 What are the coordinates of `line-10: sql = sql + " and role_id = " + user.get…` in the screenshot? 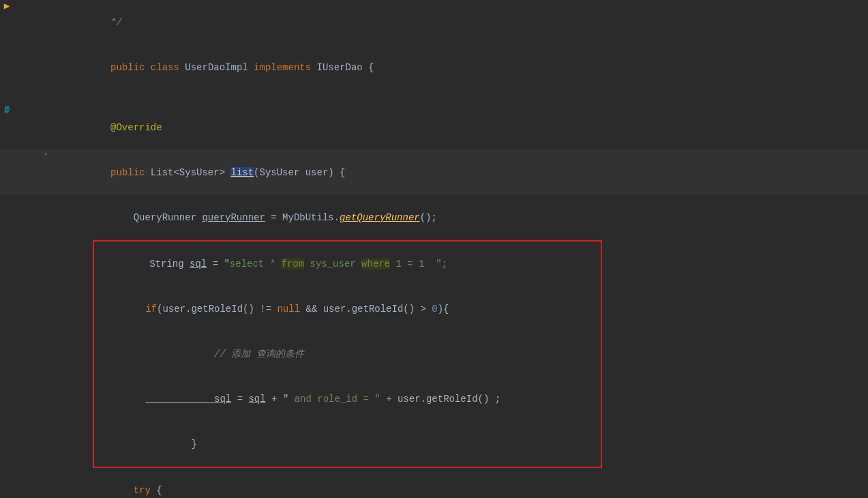 It's located at (348, 399).